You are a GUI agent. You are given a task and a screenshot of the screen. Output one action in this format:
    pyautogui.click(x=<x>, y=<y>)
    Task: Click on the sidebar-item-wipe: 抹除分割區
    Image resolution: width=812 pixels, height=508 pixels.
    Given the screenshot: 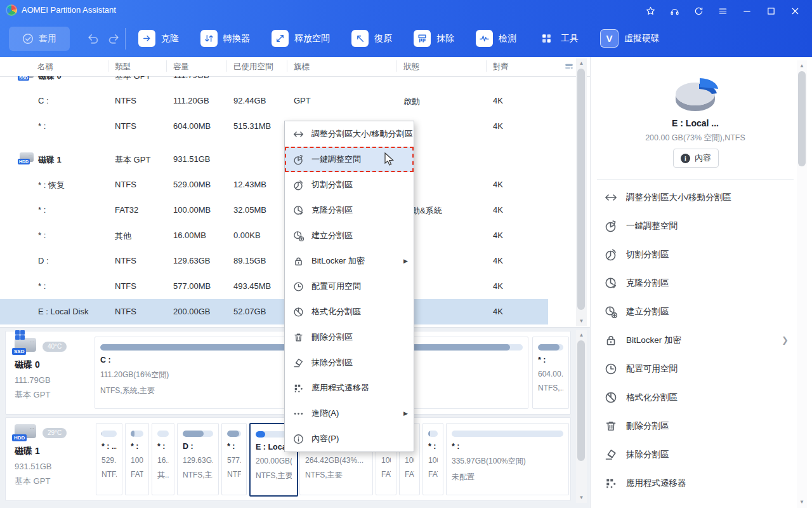 What is the action you would take?
    pyautogui.click(x=695, y=455)
    